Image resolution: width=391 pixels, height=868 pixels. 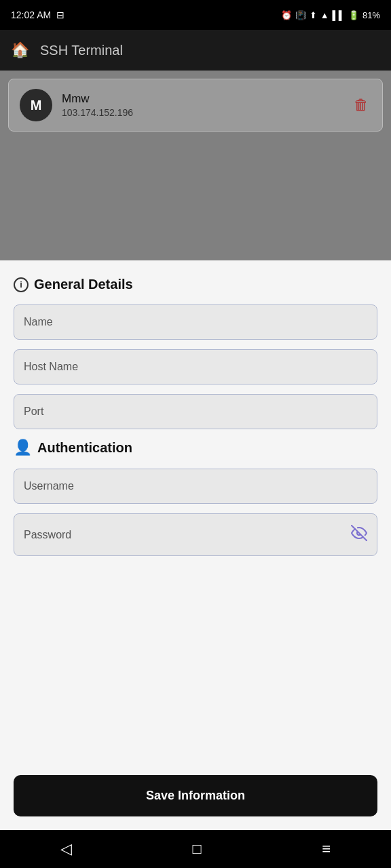 I want to click on wifi-icon: ▲, so click(x=324, y=15).